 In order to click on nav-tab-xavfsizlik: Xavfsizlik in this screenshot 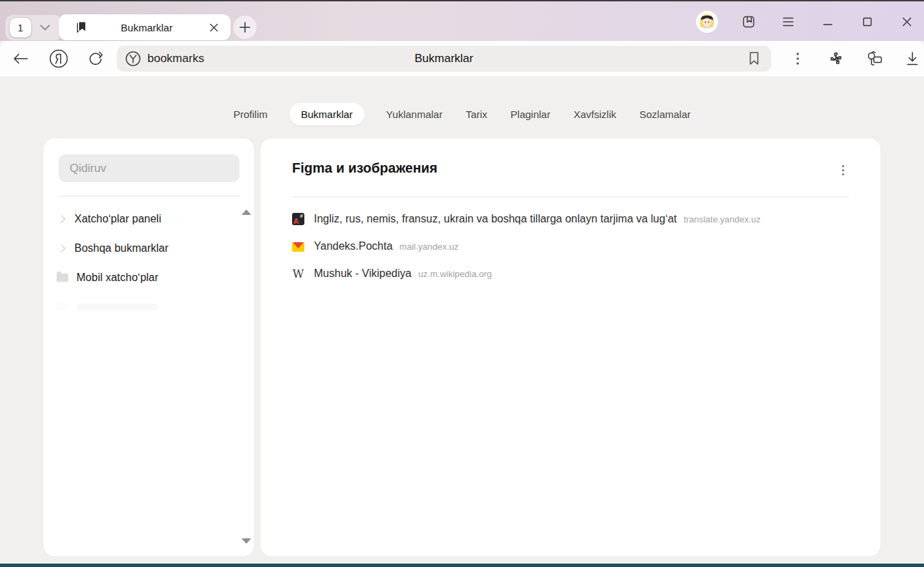, I will do `click(595, 115)`.